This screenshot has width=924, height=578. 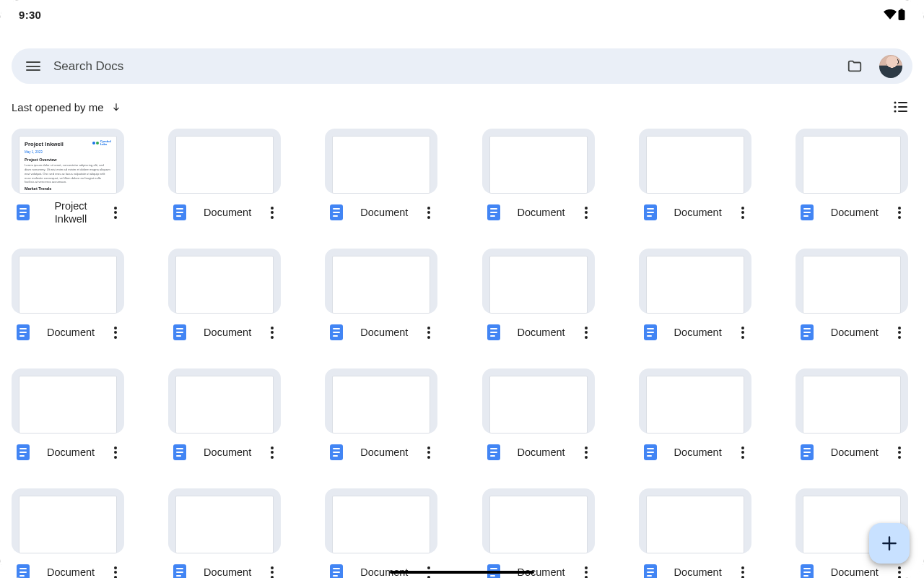 What do you see at coordinates (71, 212) in the screenshot?
I see `document-title: ProjectInkwell` at bounding box center [71, 212].